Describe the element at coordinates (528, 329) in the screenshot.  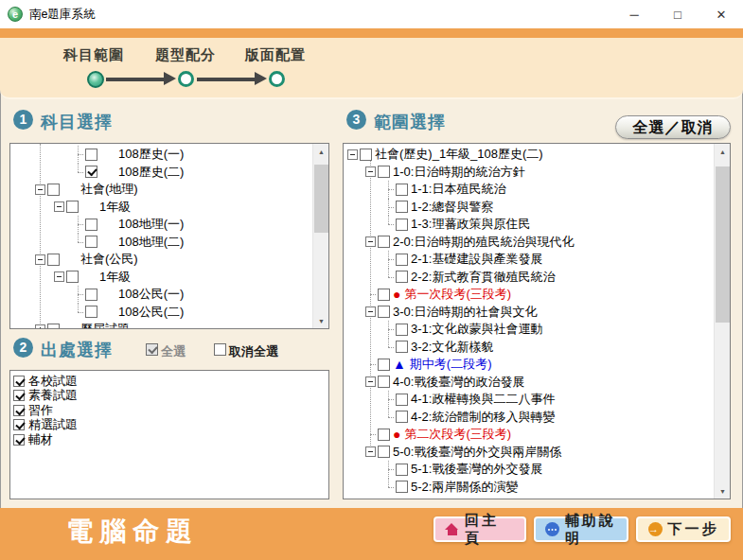
I see `tree-row: 3-1:文化啟蒙與社會運動` at that location.